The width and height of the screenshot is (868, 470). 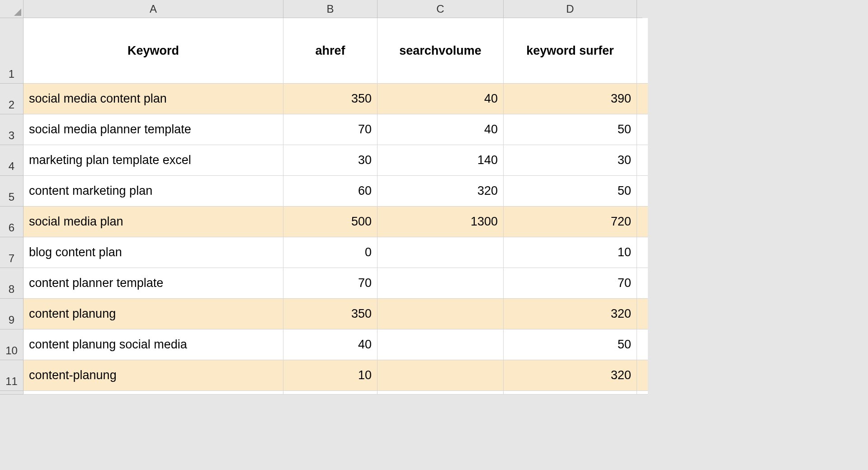 I want to click on cell-B8: 70, so click(x=330, y=283).